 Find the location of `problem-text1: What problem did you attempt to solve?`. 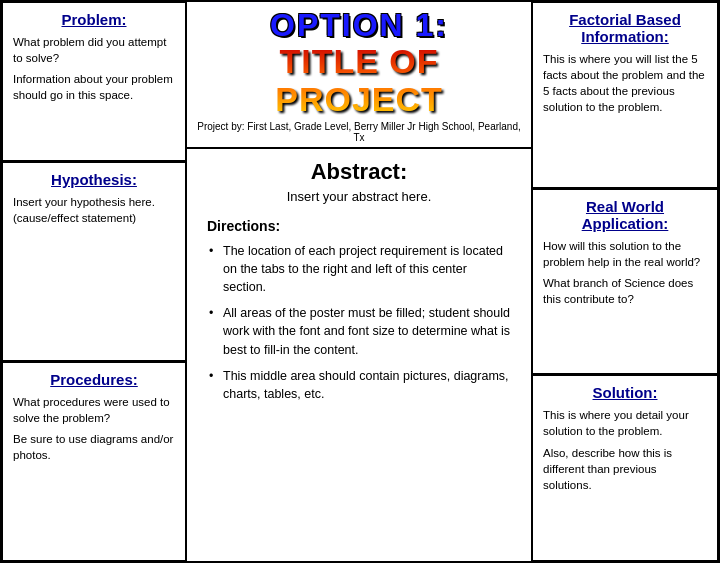

problem-text1: What problem did you attempt to solve? is located at coordinates (94, 50).